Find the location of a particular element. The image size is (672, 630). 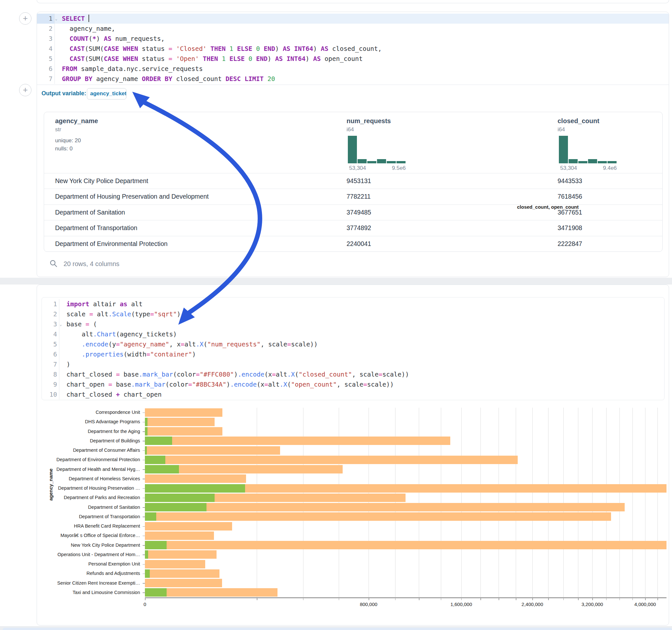

add-cell-button-output: + is located at coordinates (25, 90).